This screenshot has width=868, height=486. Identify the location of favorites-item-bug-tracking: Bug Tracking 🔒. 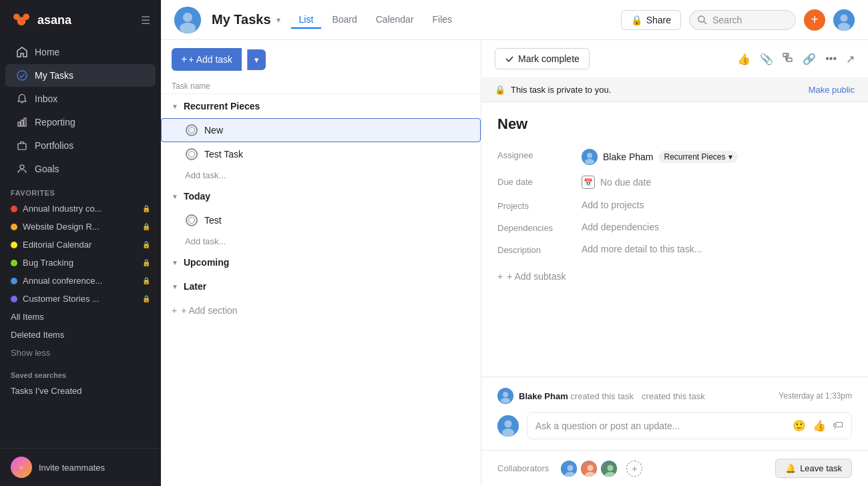
(80, 263).